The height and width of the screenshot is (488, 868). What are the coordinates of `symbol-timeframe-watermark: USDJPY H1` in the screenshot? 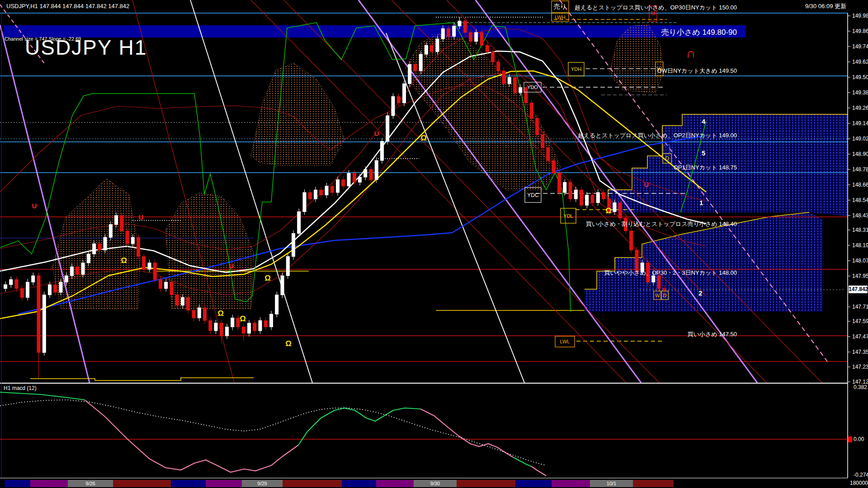 It's located at (86, 47).